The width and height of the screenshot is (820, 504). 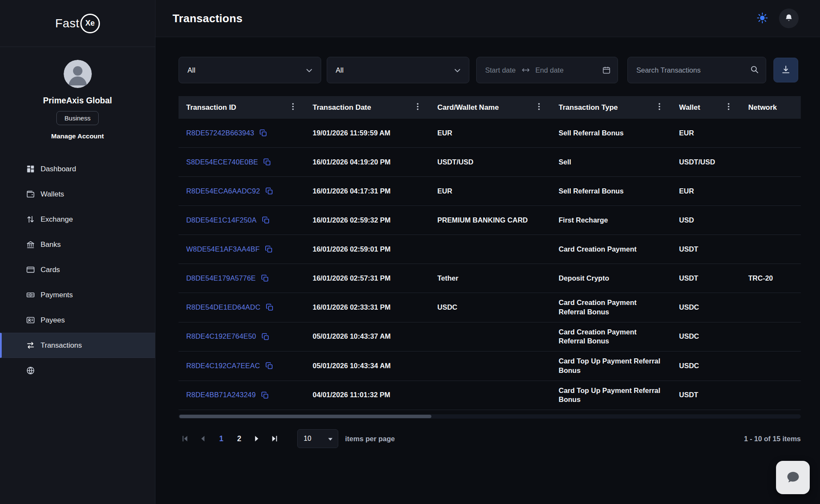 What do you see at coordinates (706, 108) in the screenshot?
I see `column-header-wallet: Wallet` at bounding box center [706, 108].